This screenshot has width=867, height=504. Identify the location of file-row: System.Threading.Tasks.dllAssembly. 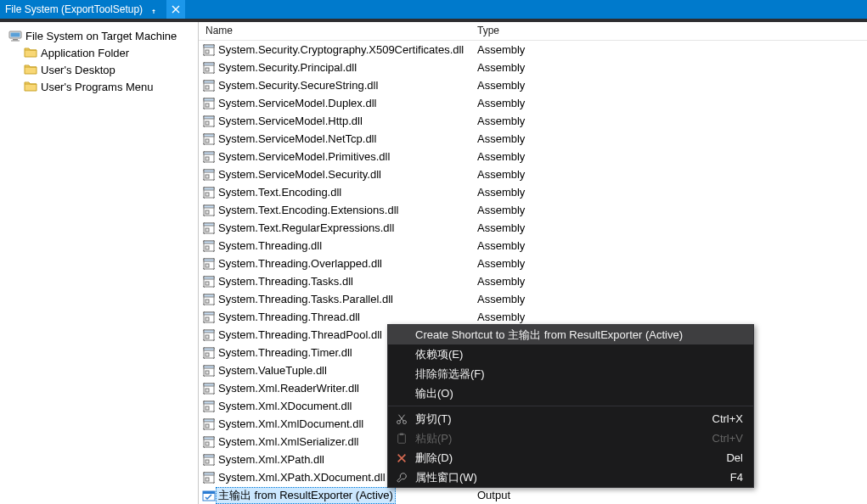
(533, 282).